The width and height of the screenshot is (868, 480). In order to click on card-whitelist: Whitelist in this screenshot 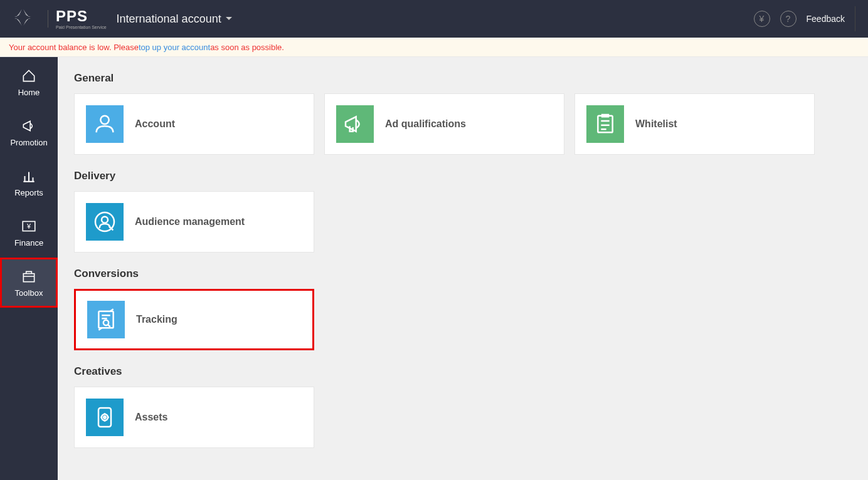, I will do `click(695, 124)`.